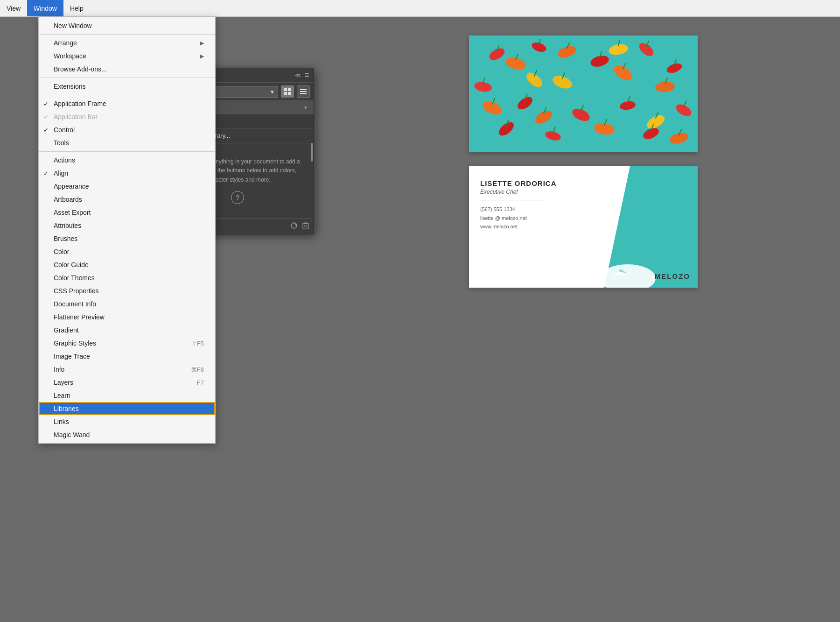  Describe the element at coordinates (45, 8) in the screenshot. I see `menu-window: Window` at that location.